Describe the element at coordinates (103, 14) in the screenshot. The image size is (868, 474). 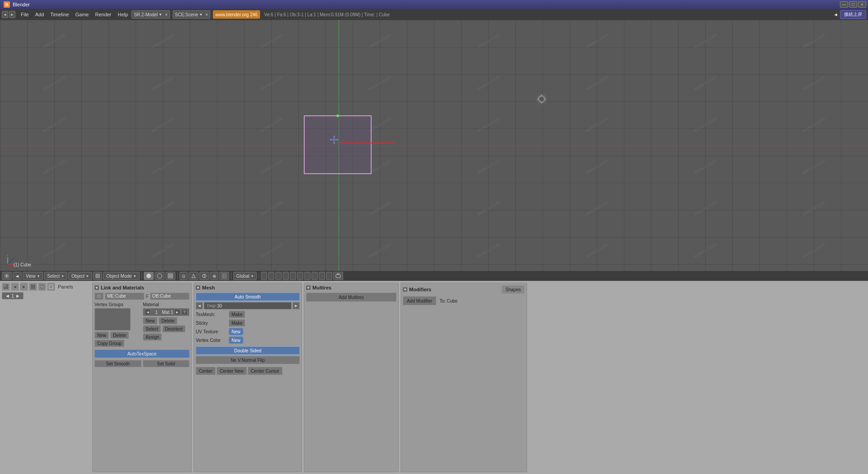
I see `menu-render: Render` at that location.